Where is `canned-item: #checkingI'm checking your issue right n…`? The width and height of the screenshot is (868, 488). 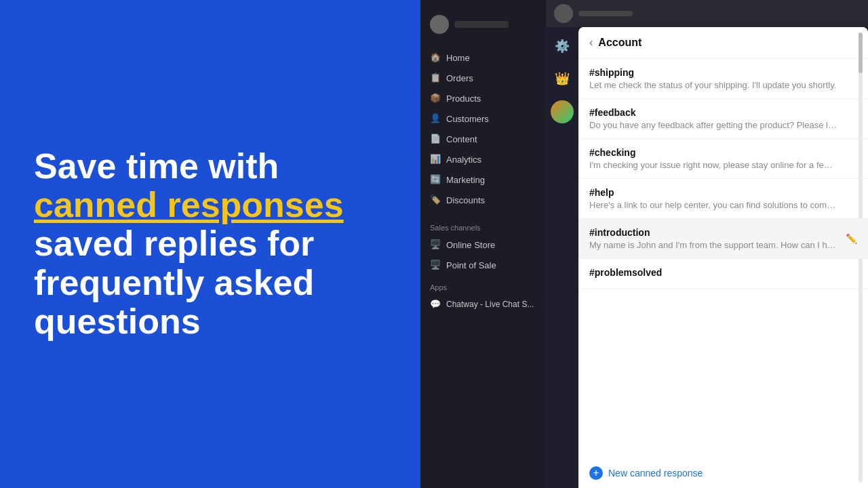 canned-item: #checkingI'm checking your issue right n… is located at coordinates (723, 159).